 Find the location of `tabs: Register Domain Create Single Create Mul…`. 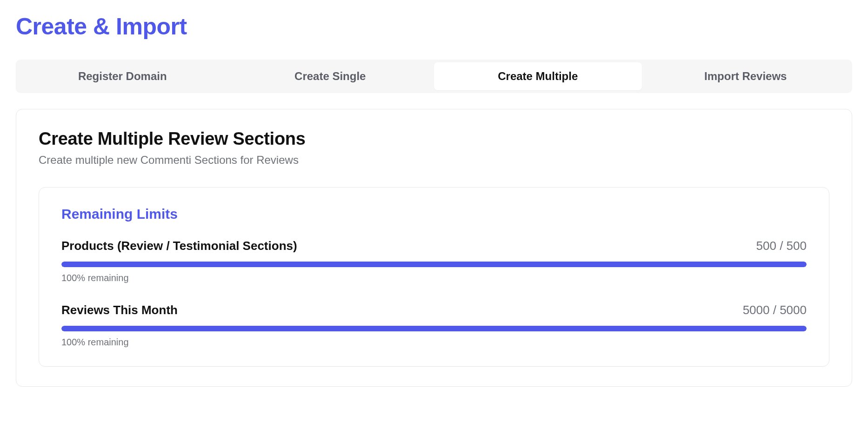

tabs: Register Domain Create Single Create Mul… is located at coordinates (434, 76).